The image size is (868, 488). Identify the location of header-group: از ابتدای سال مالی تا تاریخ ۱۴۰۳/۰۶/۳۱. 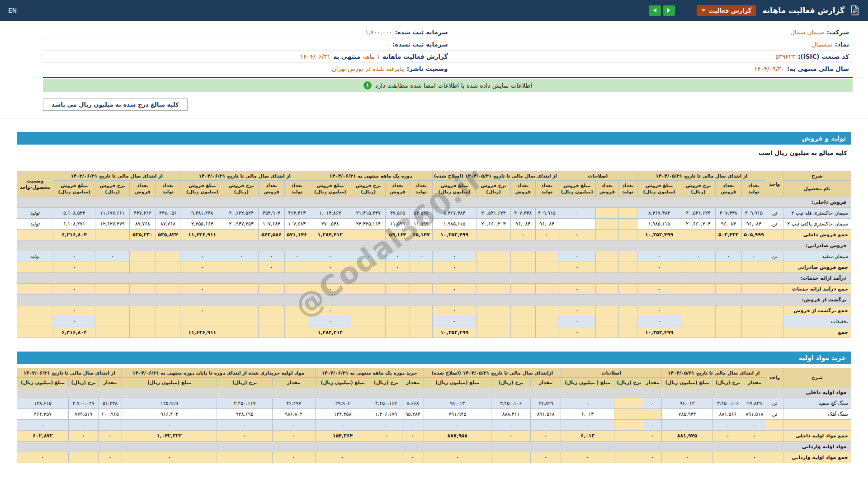
(117, 176).